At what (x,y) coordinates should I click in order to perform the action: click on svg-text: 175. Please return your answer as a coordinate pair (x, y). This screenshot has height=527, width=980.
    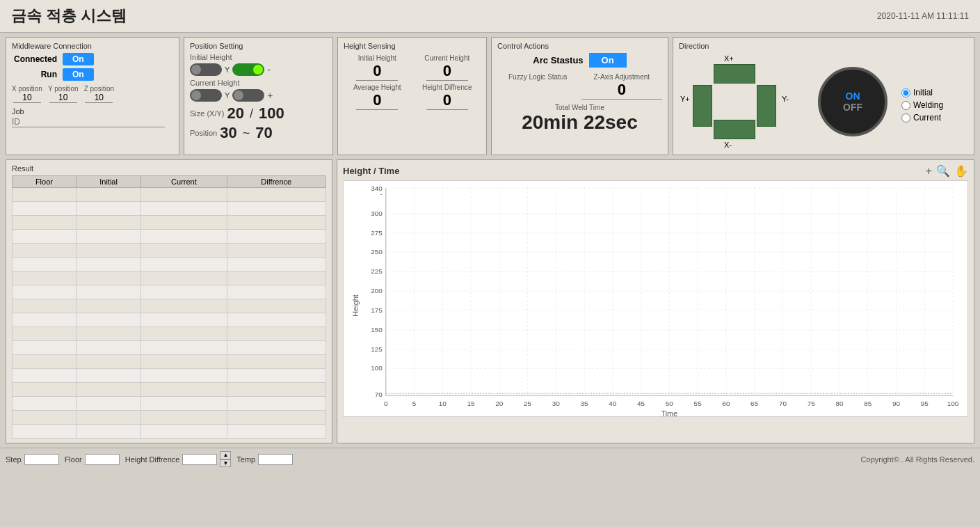
    Looking at the image, I should click on (377, 310).